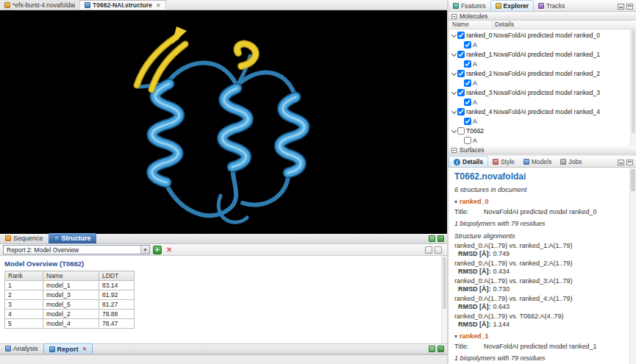  Describe the element at coordinates (543, 74) in the screenshot. I see `molecule-row: ranked_2 NovaFoldAI predicted model rank…` at that location.